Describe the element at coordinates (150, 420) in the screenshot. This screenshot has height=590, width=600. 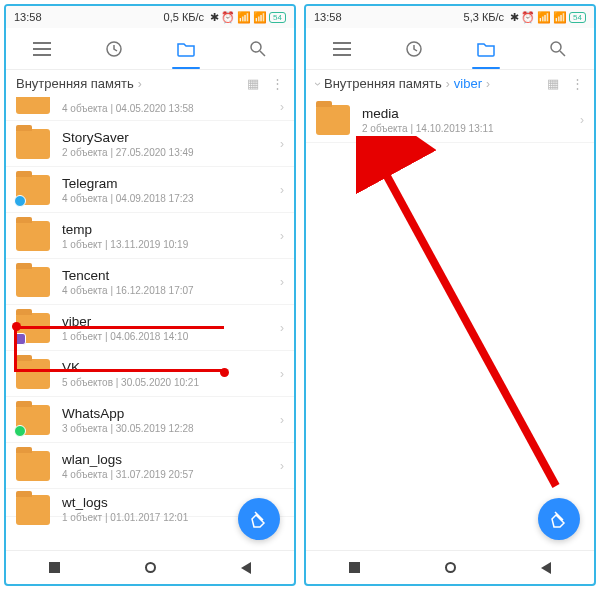
I see `list-item: WhatsApp 3 объекта | 30.05.2019 12:28 ›` at that location.